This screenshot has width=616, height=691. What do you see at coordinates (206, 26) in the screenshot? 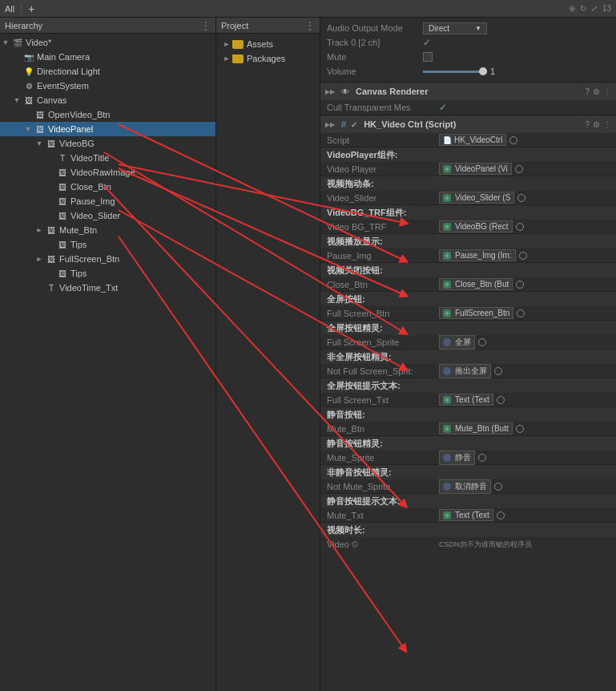
I see `hierarchy-menu-icon: ⋮` at bounding box center [206, 26].